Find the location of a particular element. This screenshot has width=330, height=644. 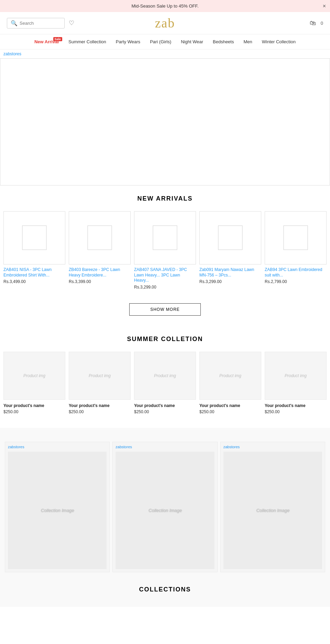

nav-label-night: Night Wear is located at coordinates (192, 42).